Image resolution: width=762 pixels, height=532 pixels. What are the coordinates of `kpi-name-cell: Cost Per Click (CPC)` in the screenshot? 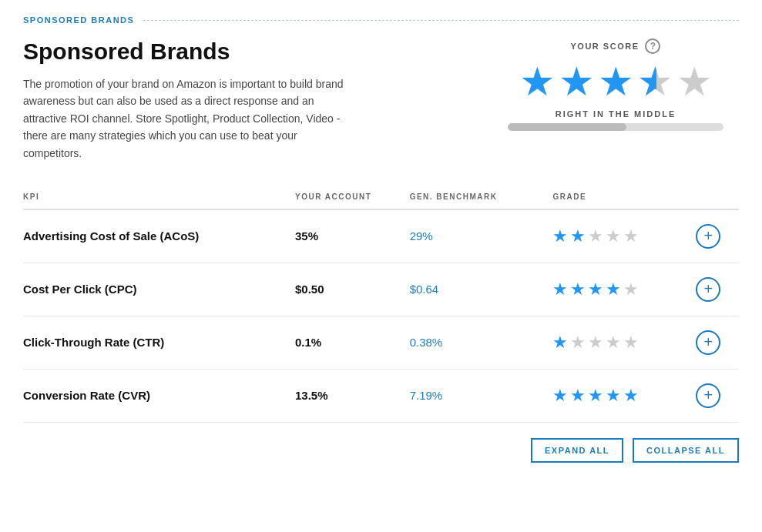 It's located at (159, 289).